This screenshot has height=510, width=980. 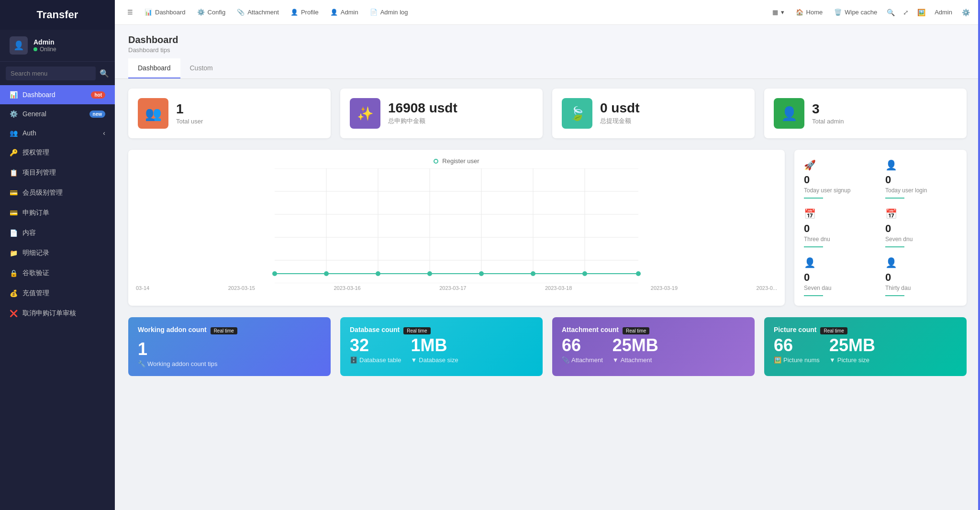 What do you see at coordinates (36, 153) in the screenshot?
I see `sidebar-item-label: 授权管理` at bounding box center [36, 153].